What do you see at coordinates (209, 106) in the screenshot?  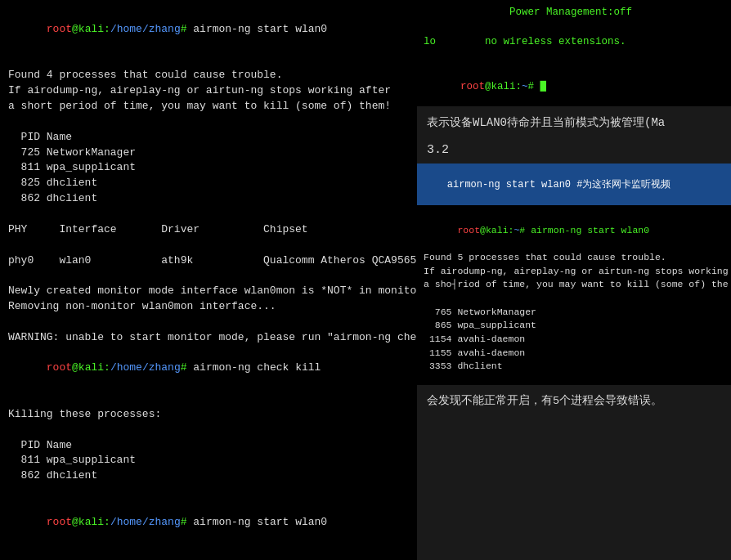 I see `terminal-line: a short period of time, you may want to …` at bounding box center [209, 106].